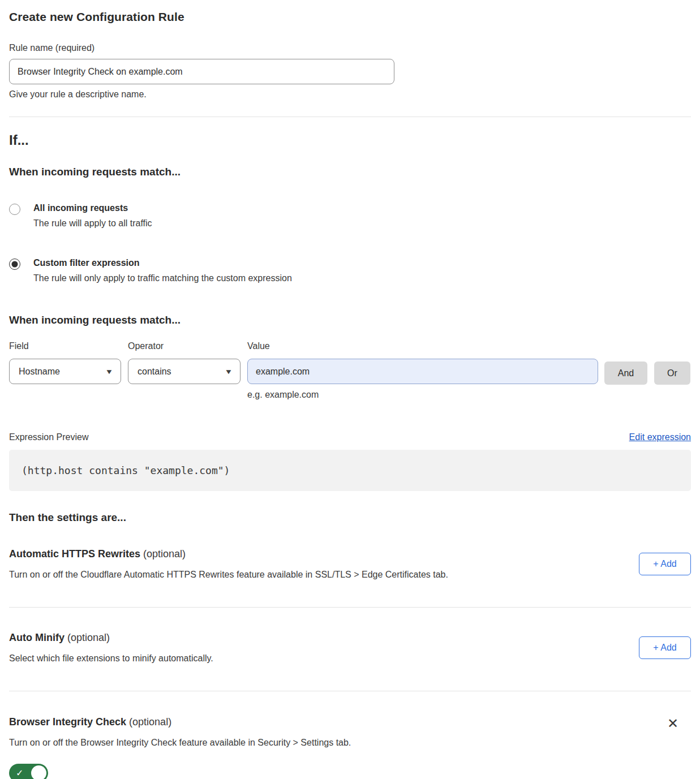 This screenshot has width=700, height=779. What do you see at coordinates (49, 437) in the screenshot?
I see `expression-preview-label: Expression Preview` at bounding box center [49, 437].